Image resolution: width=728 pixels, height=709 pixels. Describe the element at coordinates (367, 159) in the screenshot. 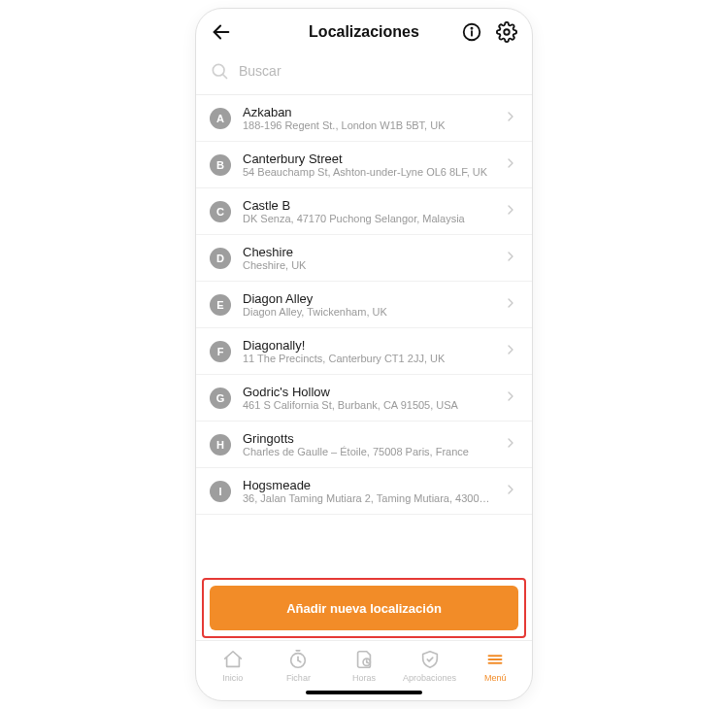

I see `item-title: Canterbury Street` at that location.